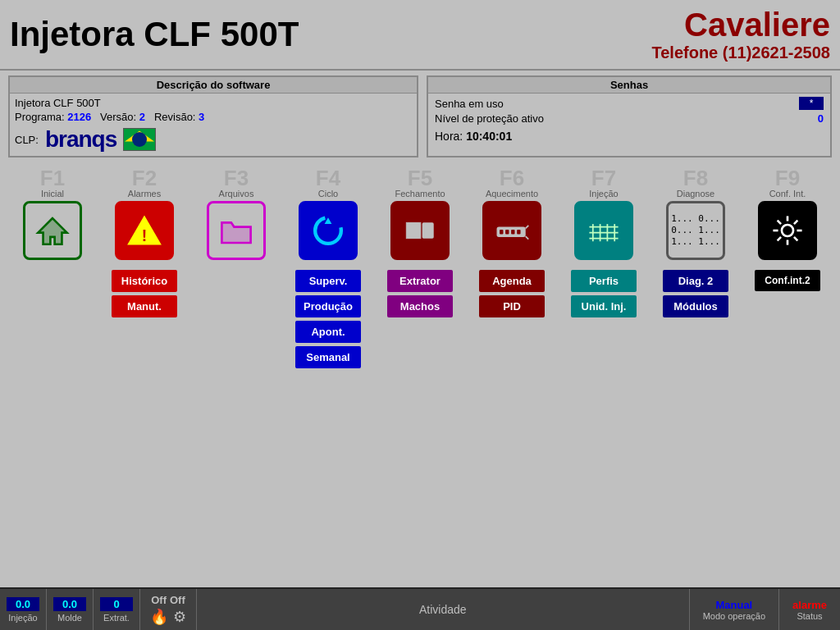 The height and width of the screenshot is (630, 840). I want to click on fkey-f6-sublabel: Aquecimento, so click(512, 194).